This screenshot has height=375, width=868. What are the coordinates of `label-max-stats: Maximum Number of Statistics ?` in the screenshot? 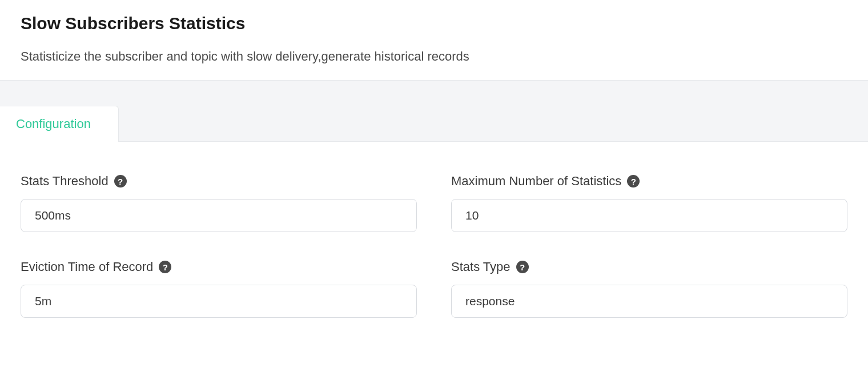 It's located at (649, 181).